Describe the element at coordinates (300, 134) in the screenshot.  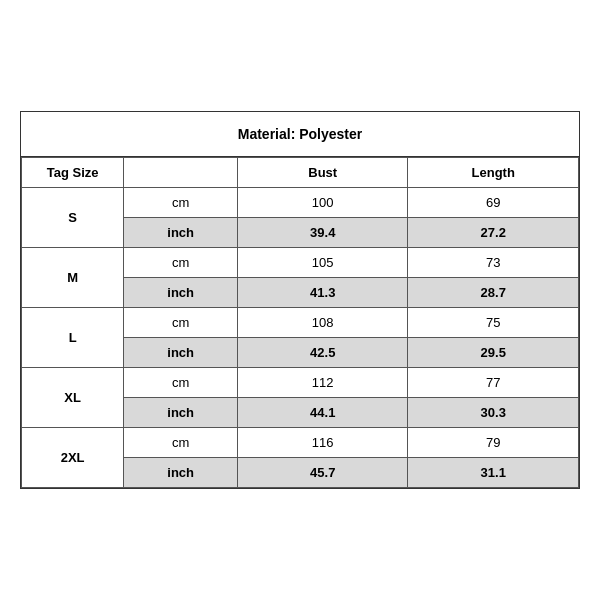
I see `chart-title: Material: Polyester` at that location.